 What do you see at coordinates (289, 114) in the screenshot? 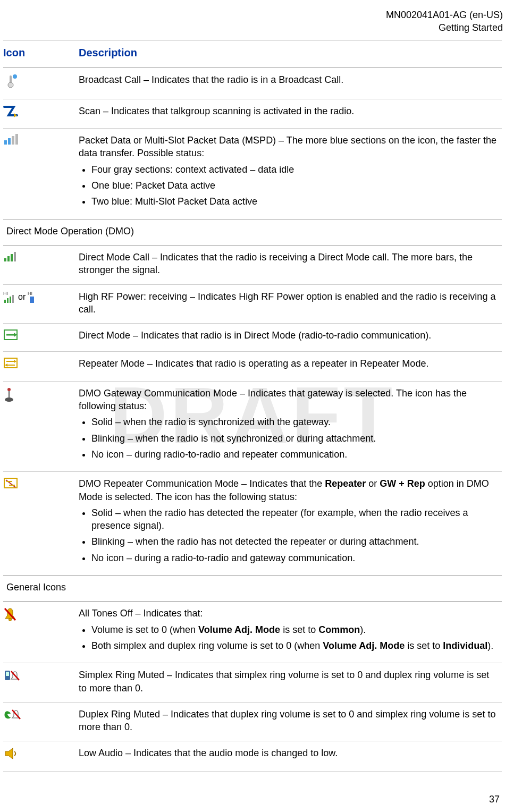
I see `desc-cell: Scan – Indicates that talkgroup scanning…` at bounding box center [289, 114].